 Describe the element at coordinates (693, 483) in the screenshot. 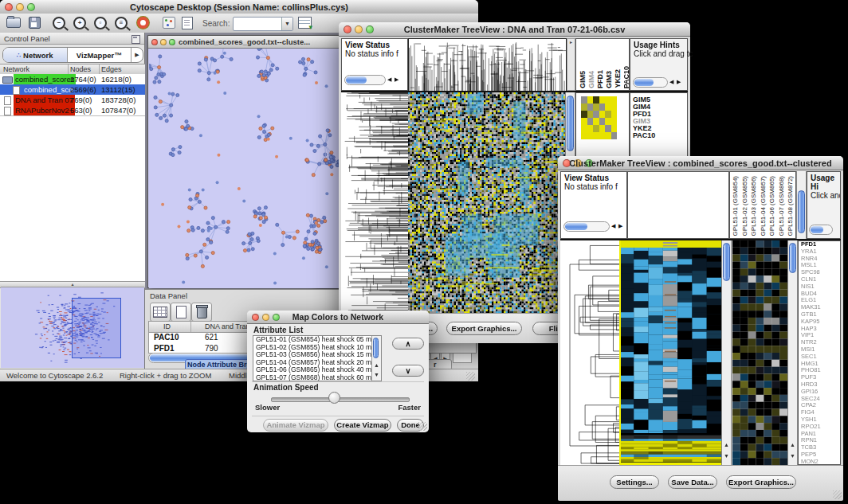

I see `save-data-button: Save Data...` at that location.